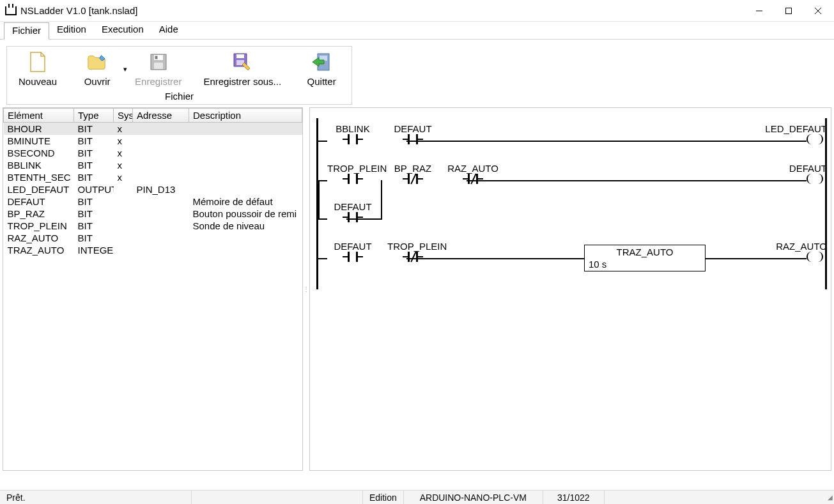 The image size is (834, 504). Describe the element at coordinates (795, 247) in the screenshot. I see `coil-label: RAZ_AUTO` at that location.